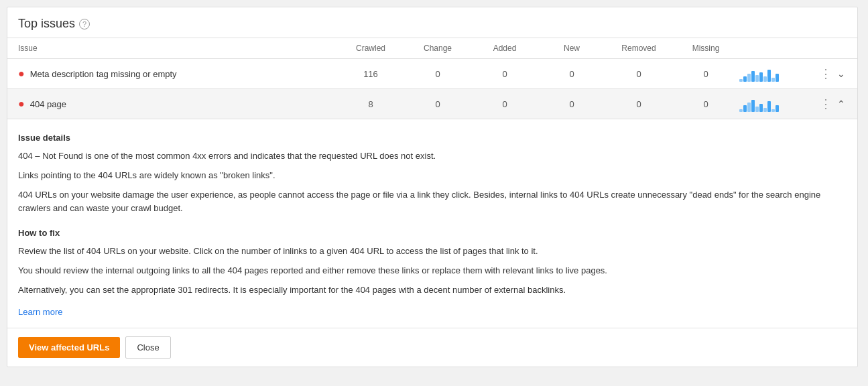 The image size is (868, 386). What do you see at coordinates (147, 347) in the screenshot?
I see `close-button: Close` at bounding box center [147, 347].